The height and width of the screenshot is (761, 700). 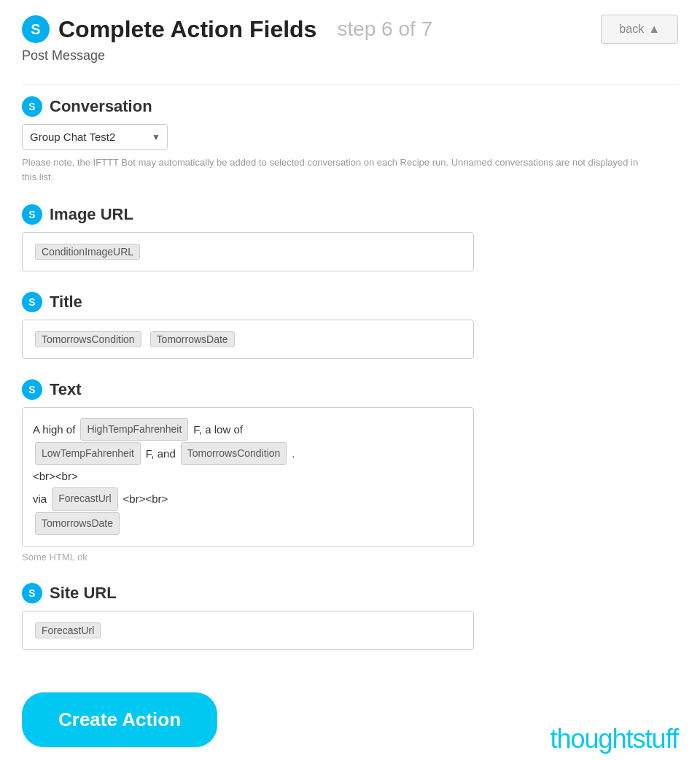 What do you see at coordinates (350, 140) in the screenshot?
I see `conversation-section: S Conversation Group Chat Test2 Other Ch…` at bounding box center [350, 140].